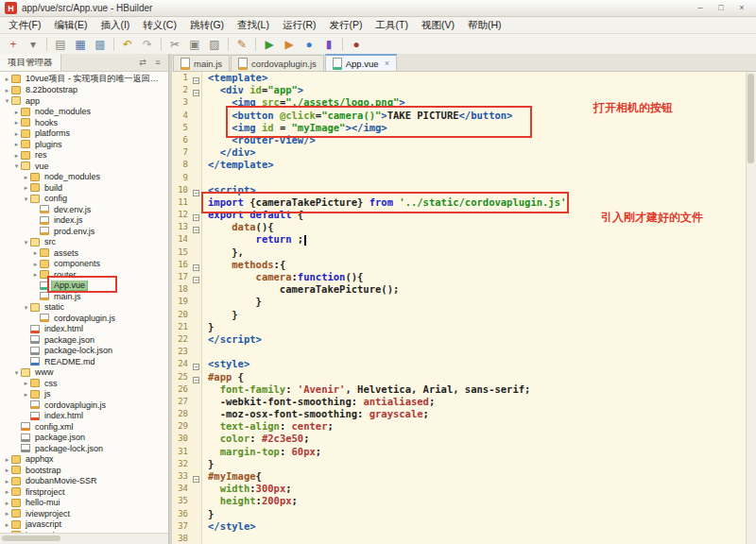  What do you see at coordinates (100, 44) in the screenshot?
I see `save-all-button: ▩` at bounding box center [100, 44].